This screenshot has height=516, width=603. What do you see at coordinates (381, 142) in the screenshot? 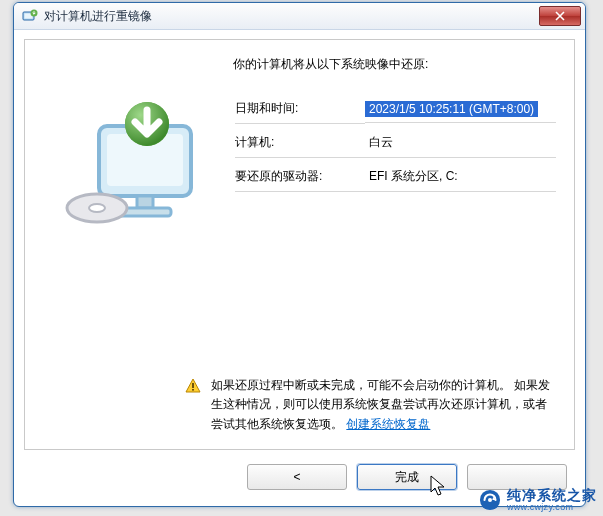
I see `value-computer: 白云` at bounding box center [381, 142].